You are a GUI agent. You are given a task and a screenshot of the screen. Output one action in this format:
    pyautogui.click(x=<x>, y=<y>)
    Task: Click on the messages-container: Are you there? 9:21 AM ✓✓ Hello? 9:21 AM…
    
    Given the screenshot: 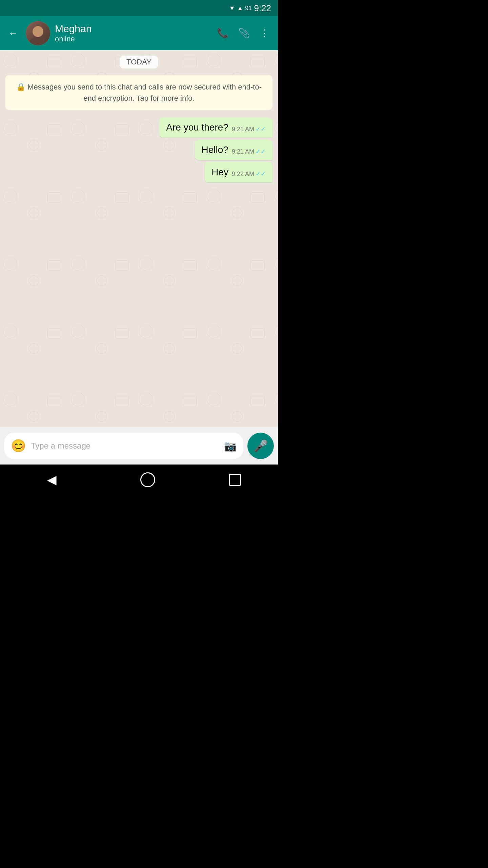 What is the action you would take?
    pyautogui.click(x=139, y=150)
    